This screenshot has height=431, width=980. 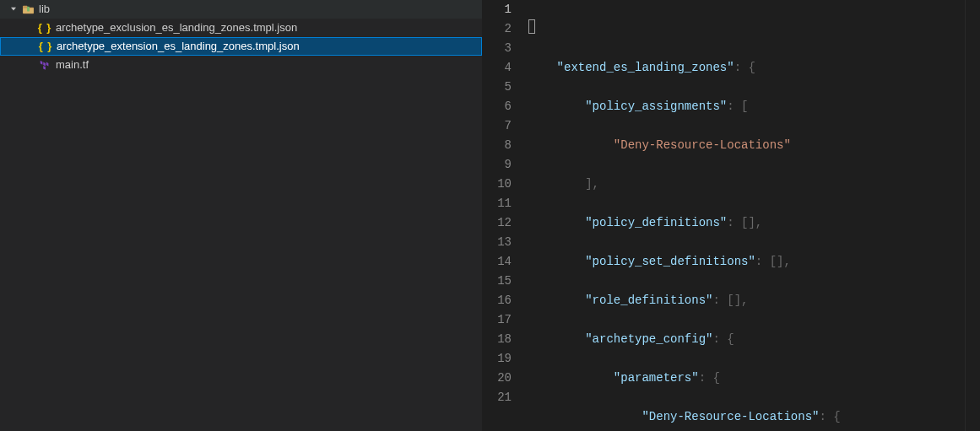 What do you see at coordinates (497, 223) in the screenshot?
I see `line-number: 12` at bounding box center [497, 223].